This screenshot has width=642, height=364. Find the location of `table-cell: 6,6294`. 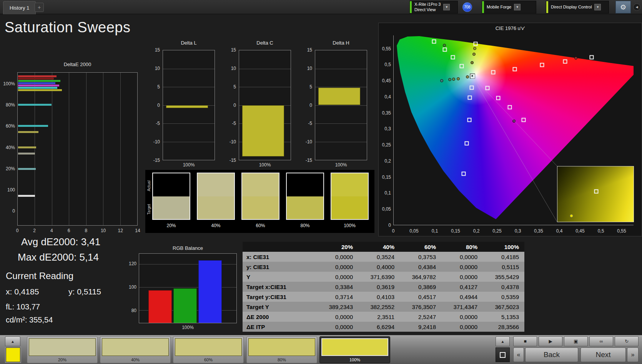

table-cell: 6,6294 is located at coordinates (379, 327).